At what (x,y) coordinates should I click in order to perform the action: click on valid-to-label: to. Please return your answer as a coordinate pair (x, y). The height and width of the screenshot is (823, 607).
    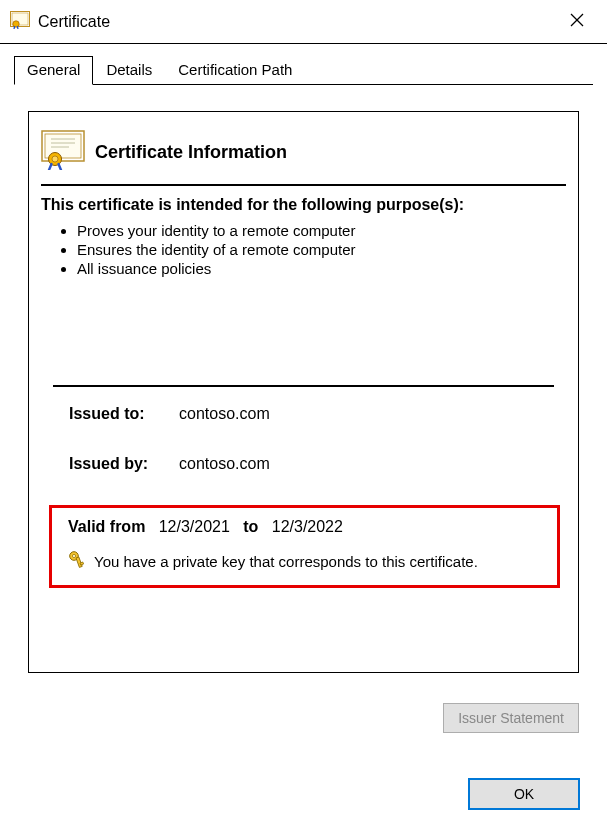
    Looking at the image, I should click on (250, 526).